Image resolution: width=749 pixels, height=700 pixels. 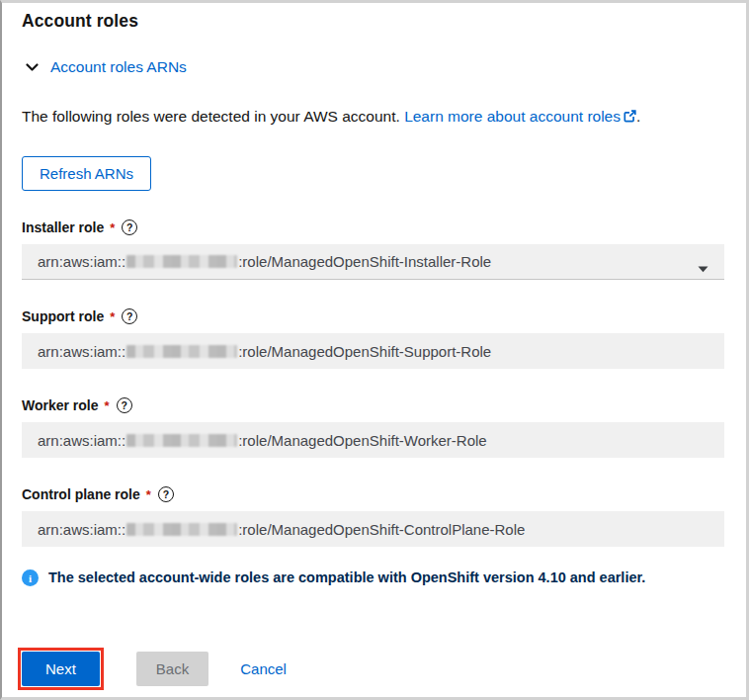 I want to click on info-text: The selected account-wide roles are comp…, so click(x=347, y=577).